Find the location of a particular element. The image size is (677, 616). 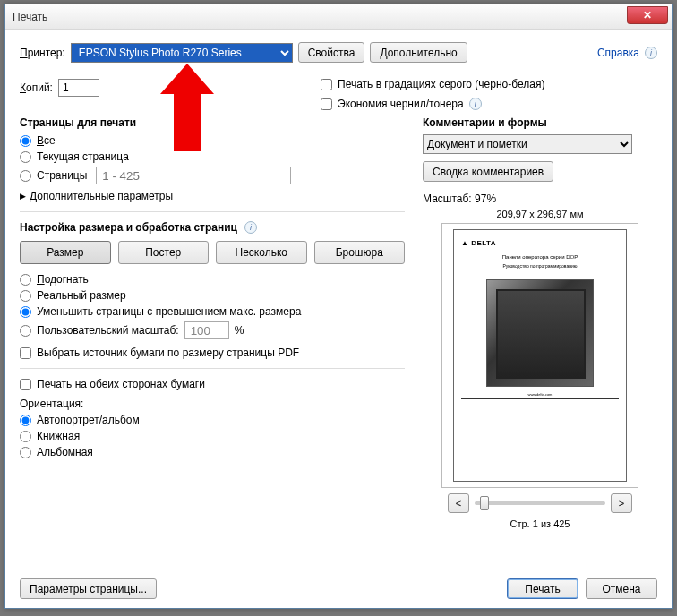

preview-prev-button: < is located at coordinates (458, 503).